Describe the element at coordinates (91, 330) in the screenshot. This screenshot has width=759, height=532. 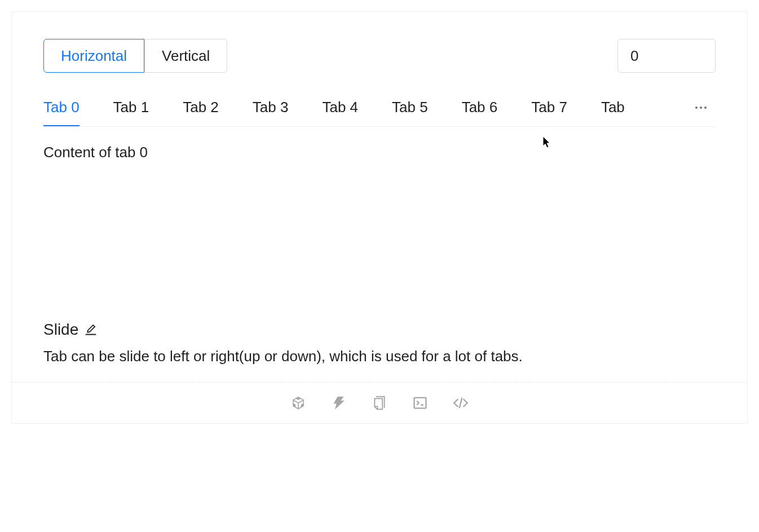
I see `edit-icon` at that location.